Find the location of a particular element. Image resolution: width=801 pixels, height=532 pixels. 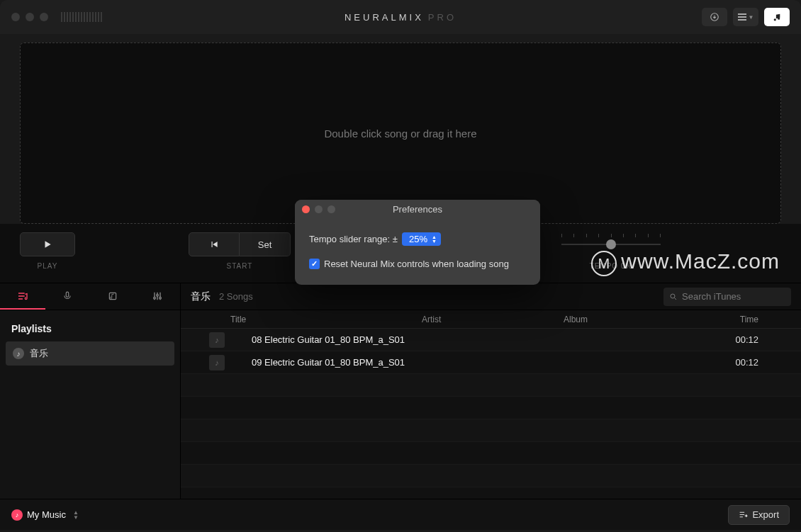

window-controls is located at coordinates (30, 17).